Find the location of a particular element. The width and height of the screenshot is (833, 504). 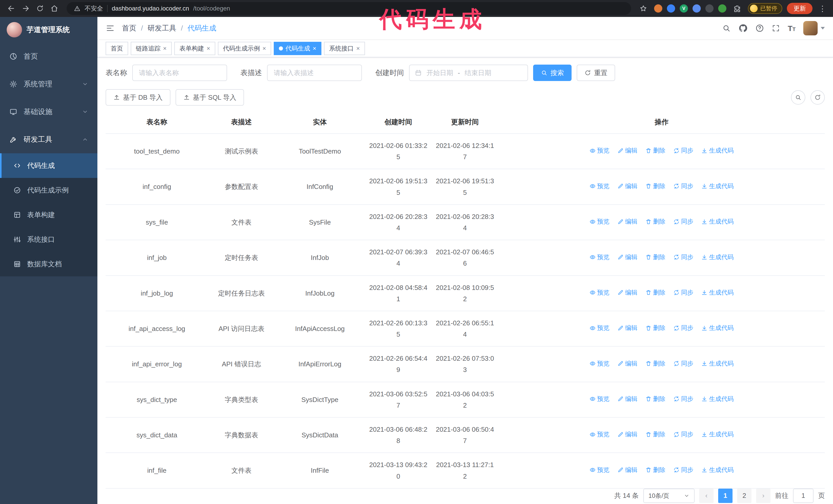

address-bar: 不安全 dashboard.yudao.iocoder.cn/tool/code… is located at coordinates (349, 8).